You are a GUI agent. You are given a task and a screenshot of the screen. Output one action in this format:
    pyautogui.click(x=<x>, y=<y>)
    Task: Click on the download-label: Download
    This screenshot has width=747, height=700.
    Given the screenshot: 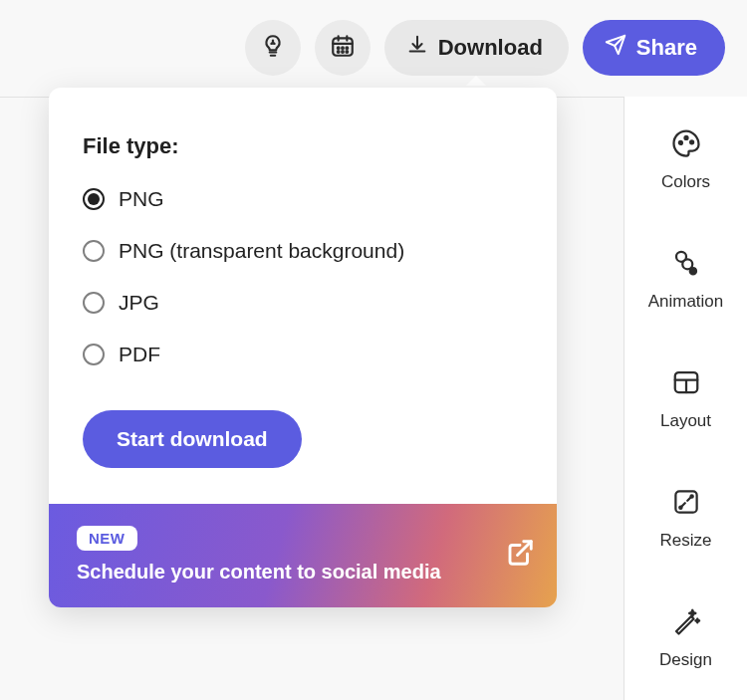 What is the action you would take?
    pyautogui.click(x=490, y=48)
    